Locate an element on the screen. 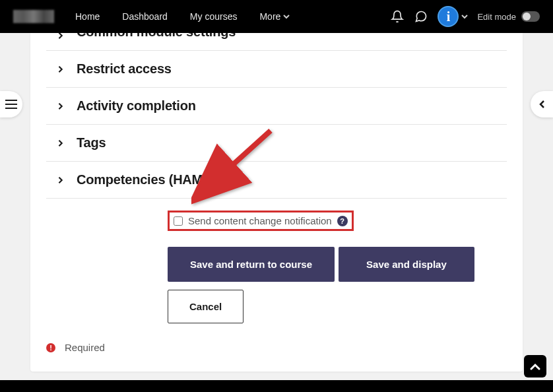 The image size is (553, 392). site-logo is located at coordinates (34, 16).